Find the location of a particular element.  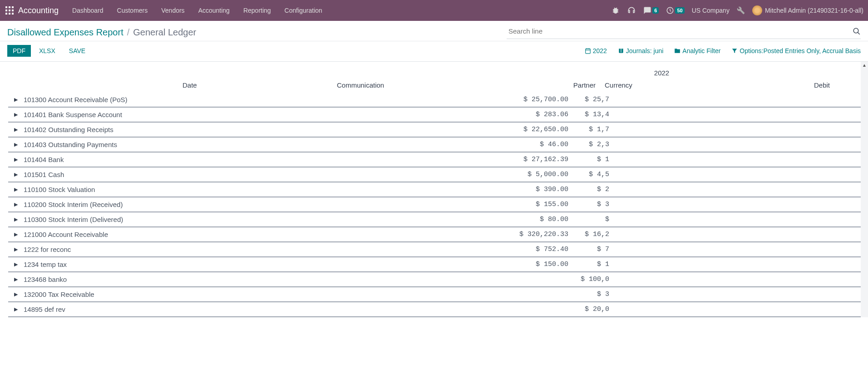

debit-value: $ 25,700.00 is located at coordinates (523, 100).